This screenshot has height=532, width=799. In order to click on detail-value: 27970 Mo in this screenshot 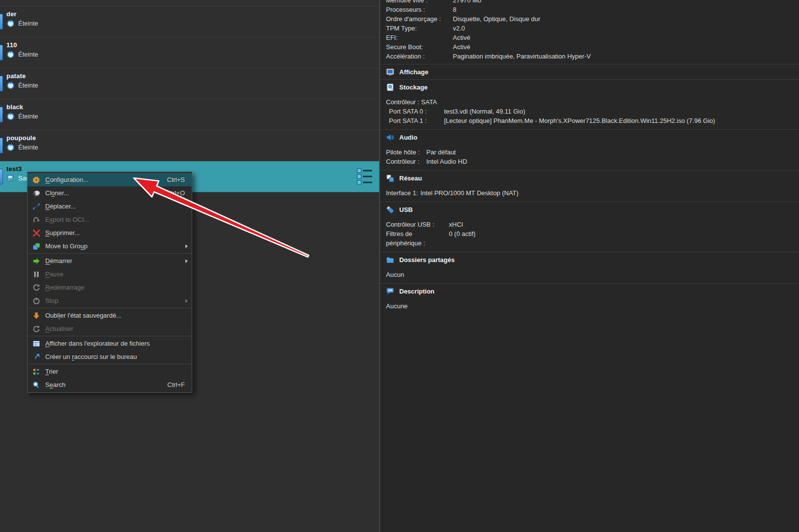, I will do `click(467, 2)`.